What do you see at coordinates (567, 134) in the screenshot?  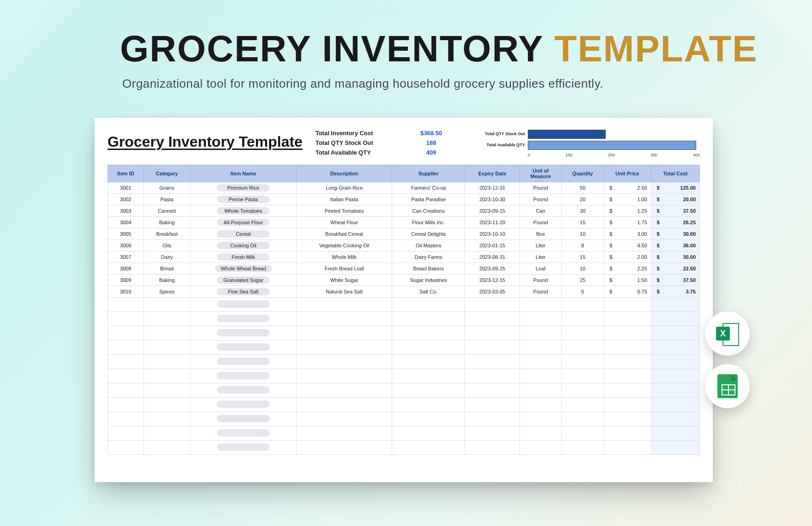 I see `chart-bar` at bounding box center [567, 134].